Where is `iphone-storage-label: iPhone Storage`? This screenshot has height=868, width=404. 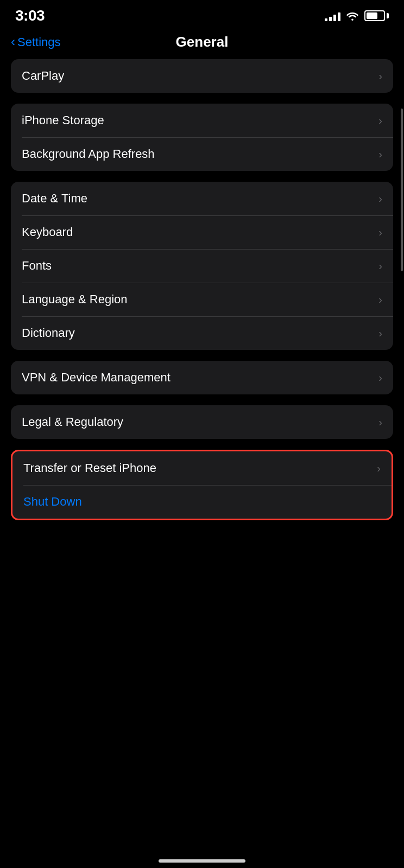
iphone-storage-label: iPhone Storage is located at coordinates (63, 120).